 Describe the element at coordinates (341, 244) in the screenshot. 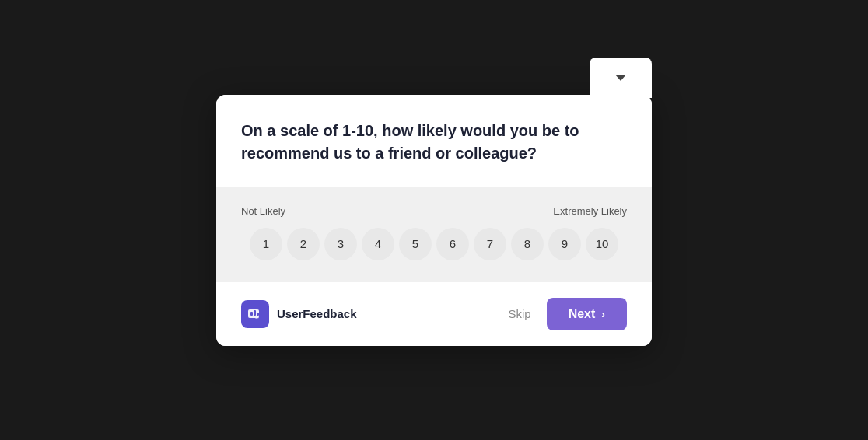

I see `scale-button-3: 3` at that location.